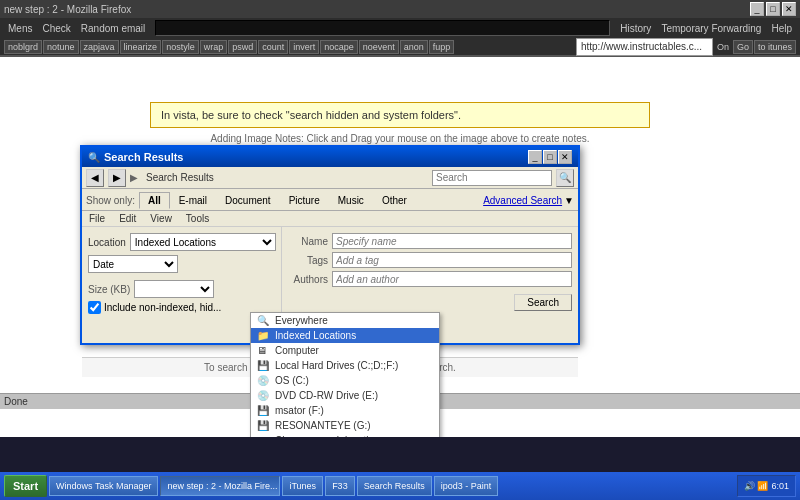  I want to click on start-button: Start, so click(26, 486).